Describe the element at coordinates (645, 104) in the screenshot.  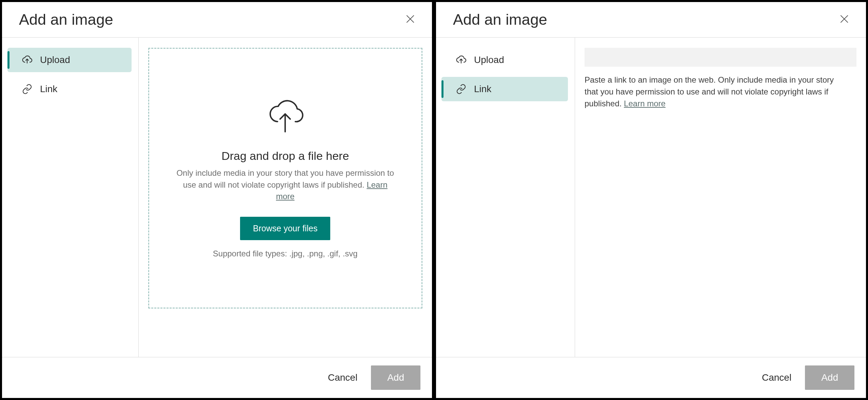
I see `learn-more-link: Learn more` at that location.